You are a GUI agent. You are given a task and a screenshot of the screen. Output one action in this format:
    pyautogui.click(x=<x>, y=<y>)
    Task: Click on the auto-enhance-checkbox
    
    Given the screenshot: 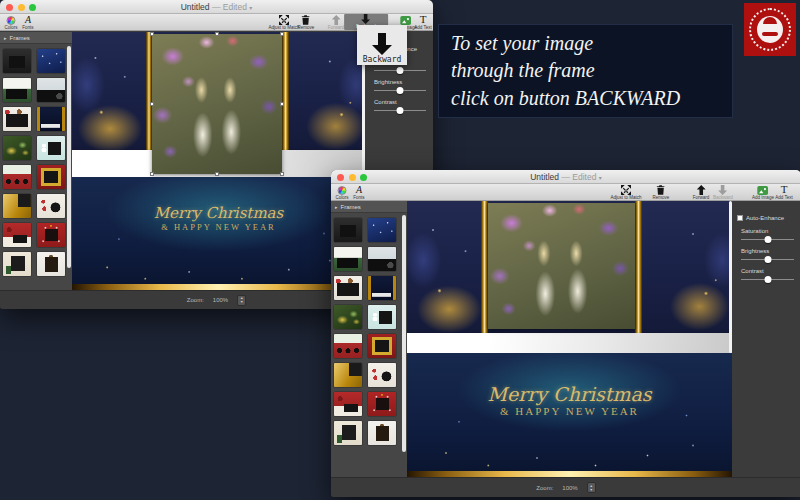 What is the action you would take?
    pyautogui.click(x=740, y=218)
    